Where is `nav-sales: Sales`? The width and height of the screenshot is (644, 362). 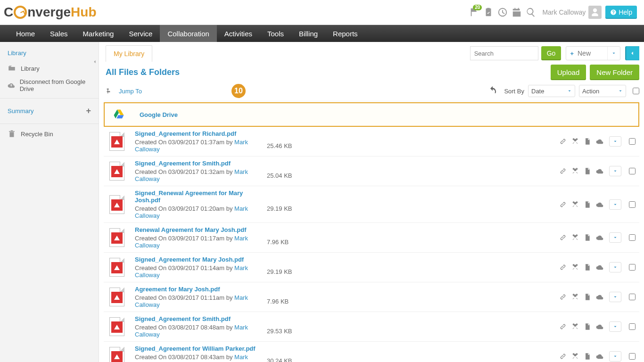
nav-sales: Sales is located at coordinates (59, 33).